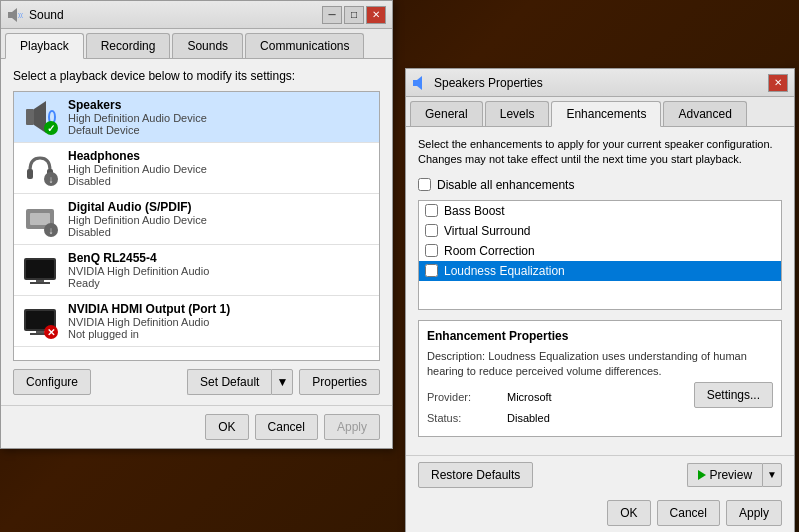 This screenshot has height=532, width=799. What do you see at coordinates (432, 210) in the screenshot?
I see `bass-boost-checkbox` at bounding box center [432, 210].